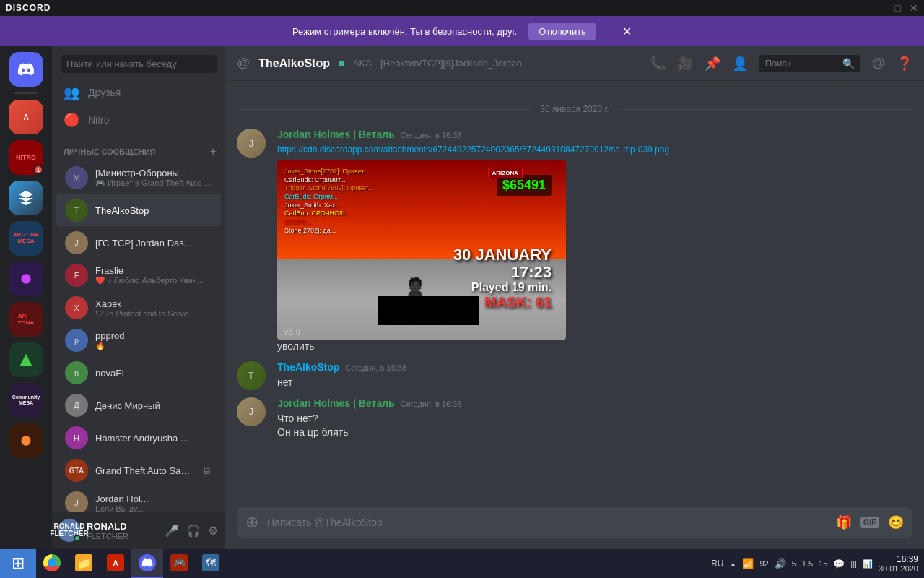  I want to click on server-icon-6: ARIZONA, so click(26, 319).